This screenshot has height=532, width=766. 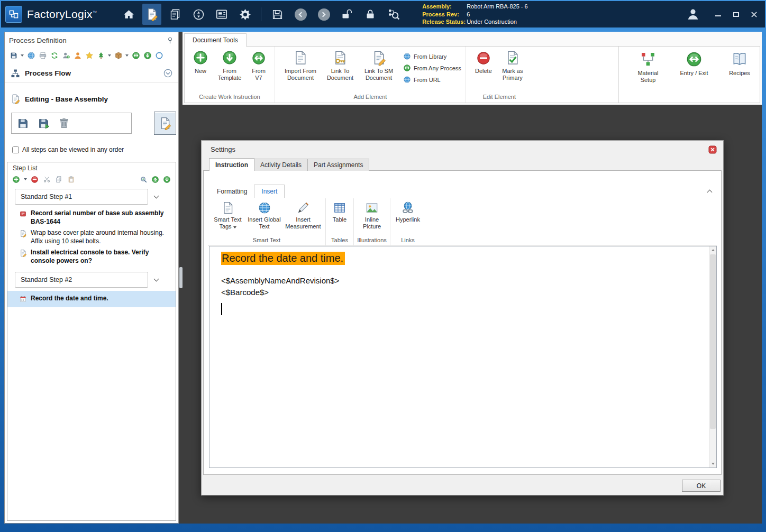 I want to click on from-template-button: From Template, so click(x=230, y=66).